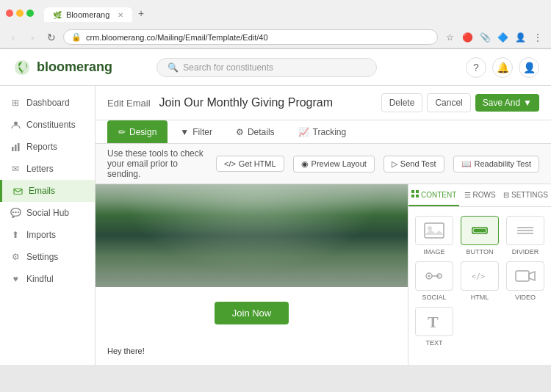 Image resolution: width=551 pixels, height=392 pixels. Describe the element at coordinates (480, 297) in the screenshot. I see `html-block-label: HTML` at that location.